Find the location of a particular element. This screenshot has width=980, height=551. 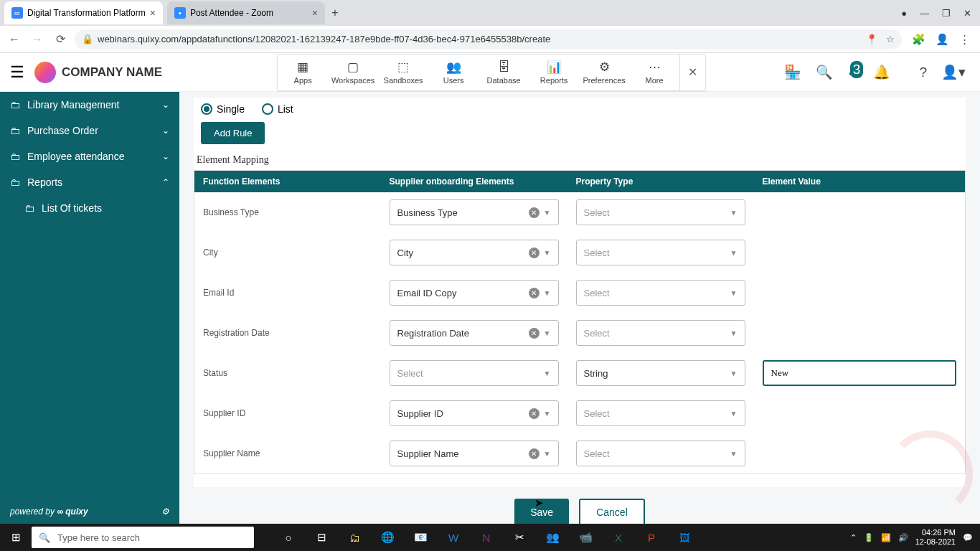

wifi-icon: 📶 is located at coordinates (886, 538).